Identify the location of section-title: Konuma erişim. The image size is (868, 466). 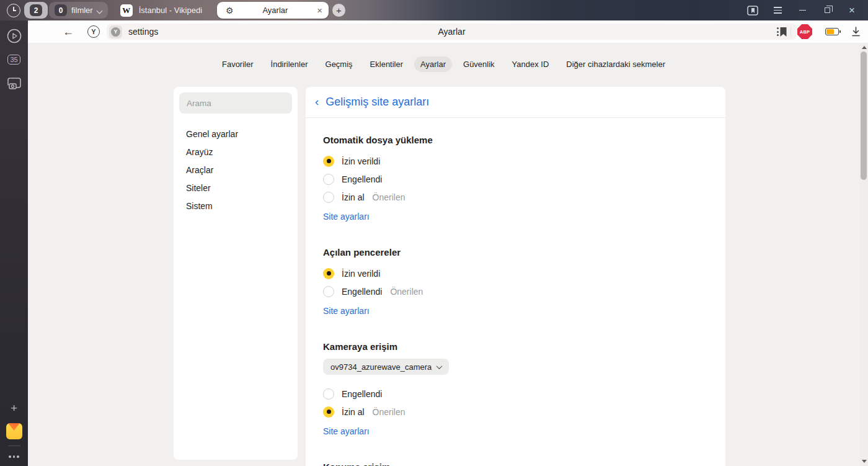
(516, 464).